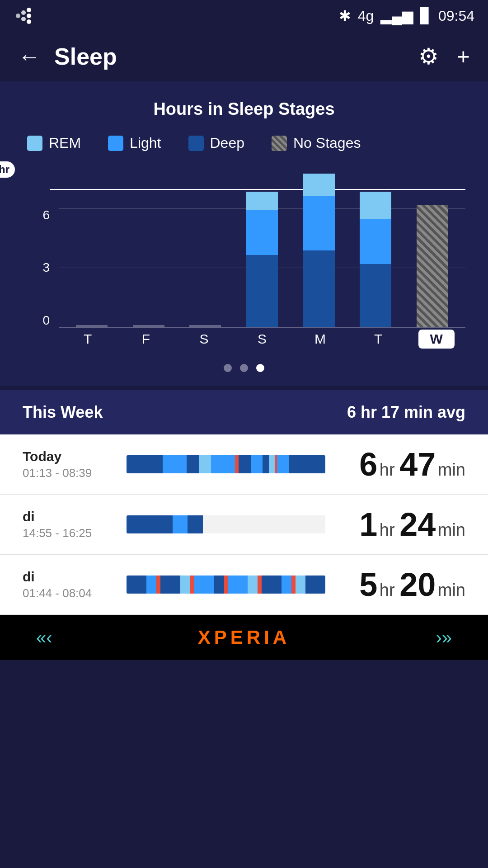 The height and width of the screenshot is (868, 488). What do you see at coordinates (92, 326) in the screenshot?
I see `bar-segment-tiny` at bounding box center [92, 326].